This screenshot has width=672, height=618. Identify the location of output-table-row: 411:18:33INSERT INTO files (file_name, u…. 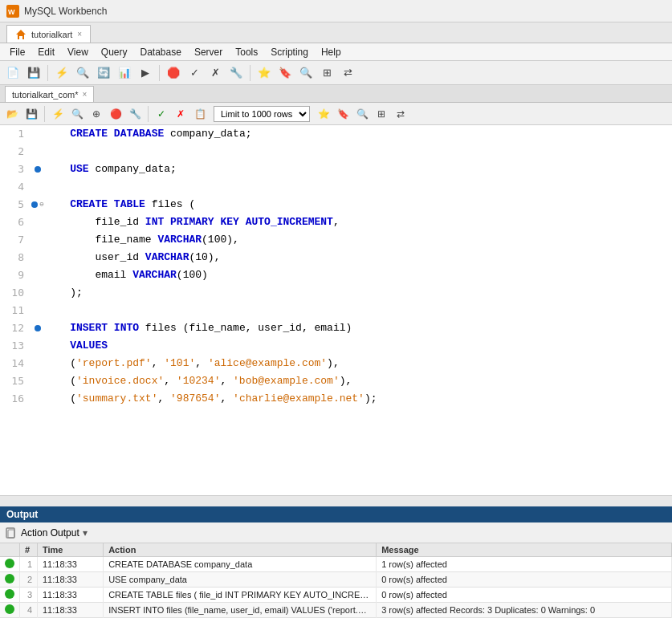
(336, 610).